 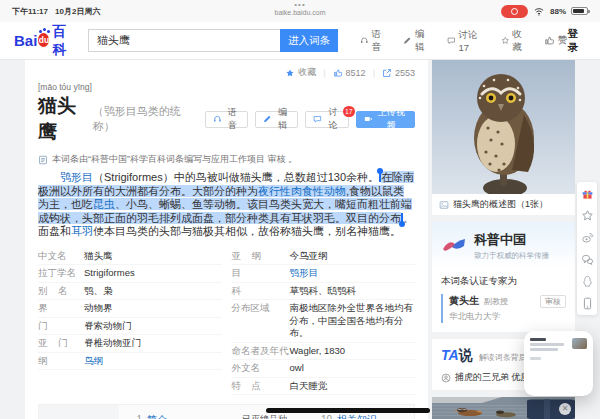 I want to click on baidu-paw-icon: du, so click(x=44, y=40).